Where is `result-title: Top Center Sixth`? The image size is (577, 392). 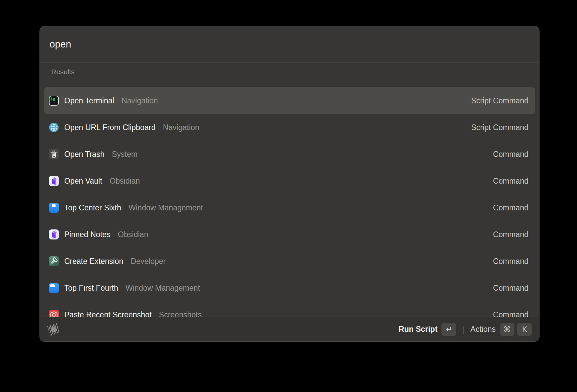 result-title: Top Center Sixth is located at coordinates (93, 208).